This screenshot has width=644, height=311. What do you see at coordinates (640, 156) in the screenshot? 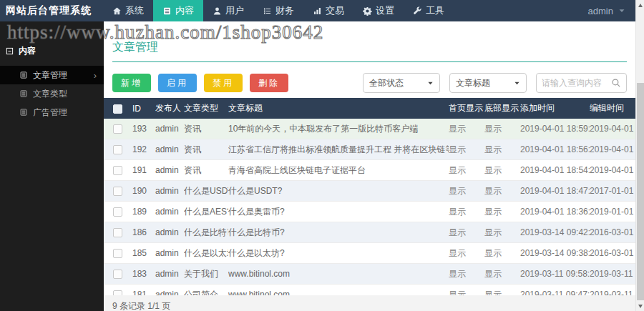
I see `vertical-scrollbar` at bounding box center [640, 156].